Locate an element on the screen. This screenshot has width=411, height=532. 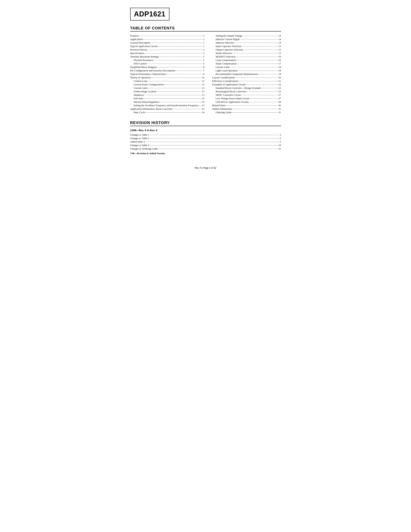
toc-item-label: Setting the Output Voltage is located at coordinates (227, 36).